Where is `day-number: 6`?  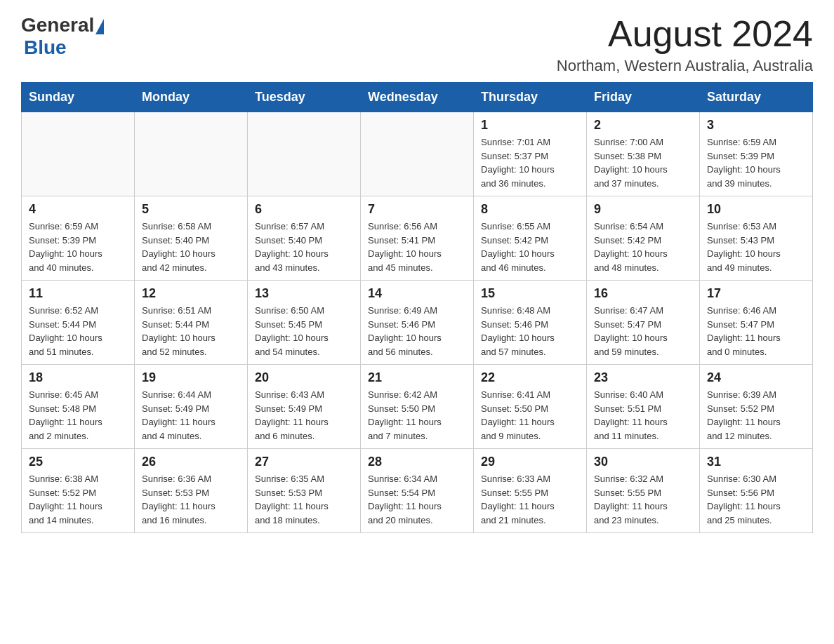 day-number: 6 is located at coordinates (304, 209).